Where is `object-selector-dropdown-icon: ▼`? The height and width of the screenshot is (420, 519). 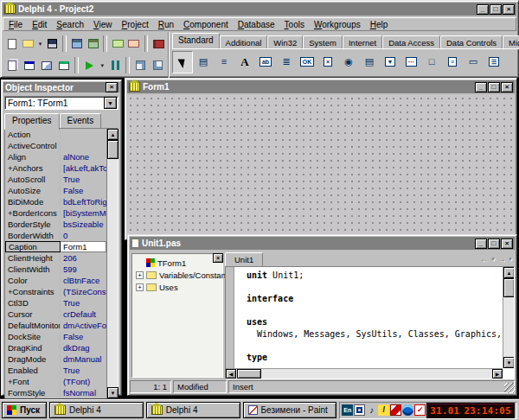 object-selector-dropdown-icon: ▼ is located at coordinates (111, 103).